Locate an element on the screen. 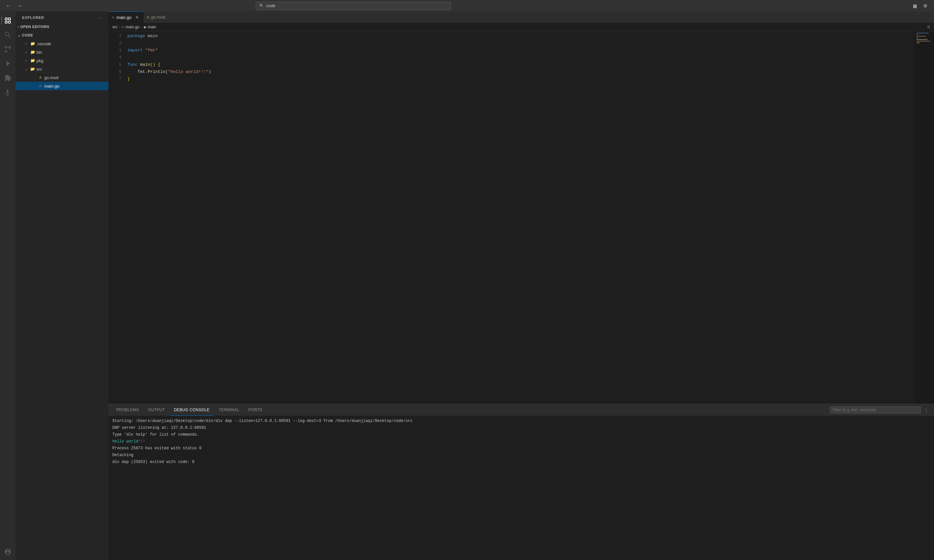 The height and width of the screenshot is (560, 934). gomod-label: go.mod is located at coordinates (76, 78).